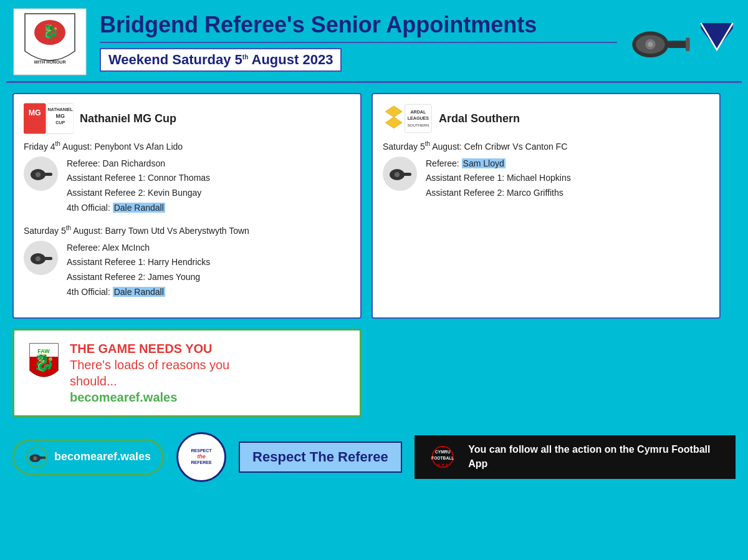 The image size is (748, 560). Describe the element at coordinates (37, 457) in the screenshot. I see `footer-whistle-icon` at that location.